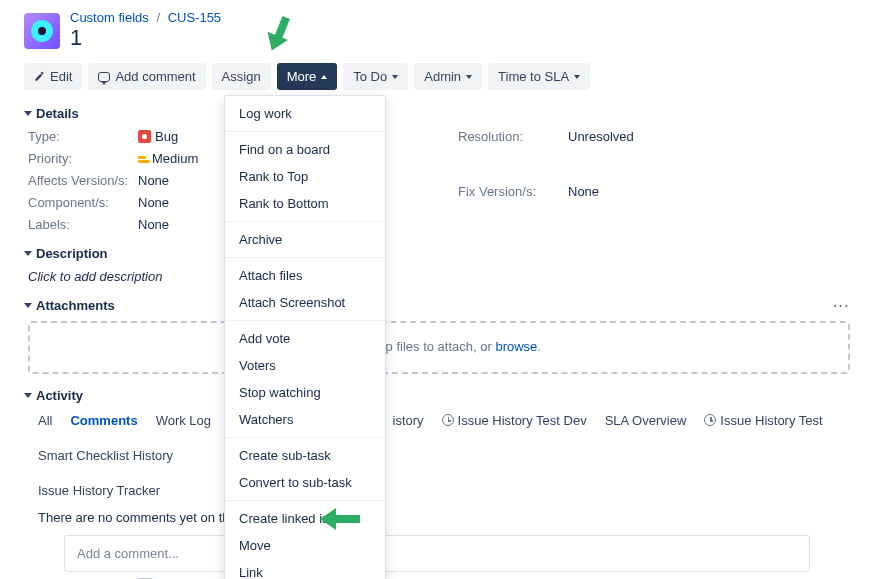  What do you see at coordinates (279, 35) in the screenshot?
I see `annotation-arrow-more` at bounding box center [279, 35].